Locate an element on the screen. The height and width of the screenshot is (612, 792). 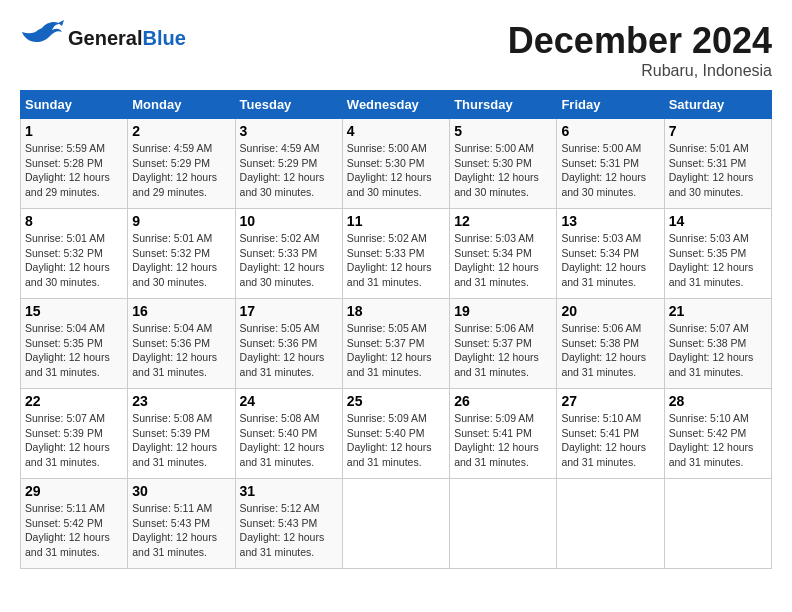
calendar-cell: 11 Sunrise: 5:02 AM Sunset: 5:33 PM Dayl… is located at coordinates (396, 254).